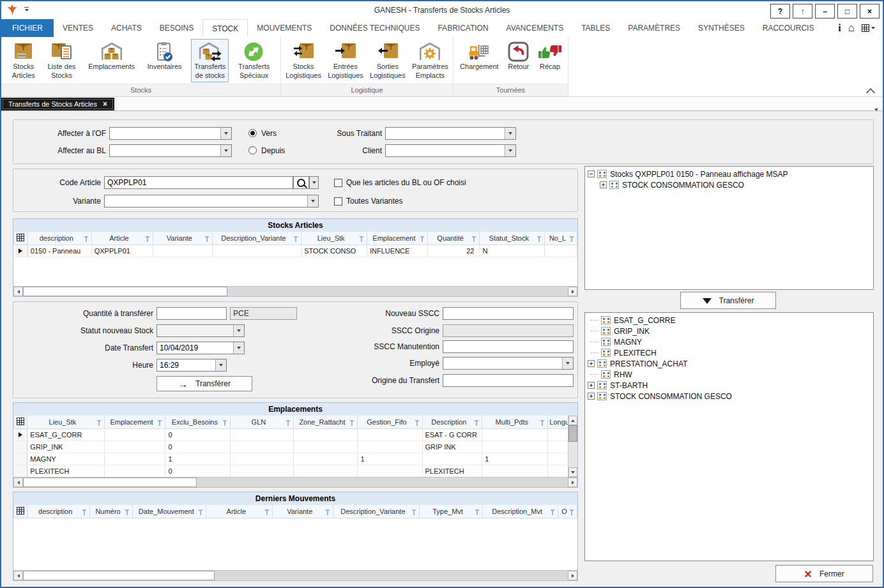 Image resolution: width=884 pixels, height=588 pixels. What do you see at coordinates (296, 447) in the screenshot?
I see `table-row: GRIP_INK0GRIP INK` at bounding box center [296, 447].